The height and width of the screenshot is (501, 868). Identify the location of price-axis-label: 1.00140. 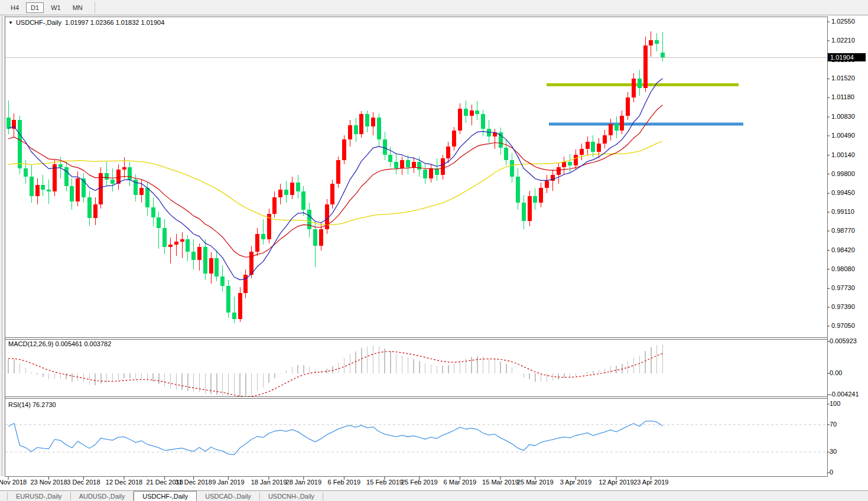
(843, 155).